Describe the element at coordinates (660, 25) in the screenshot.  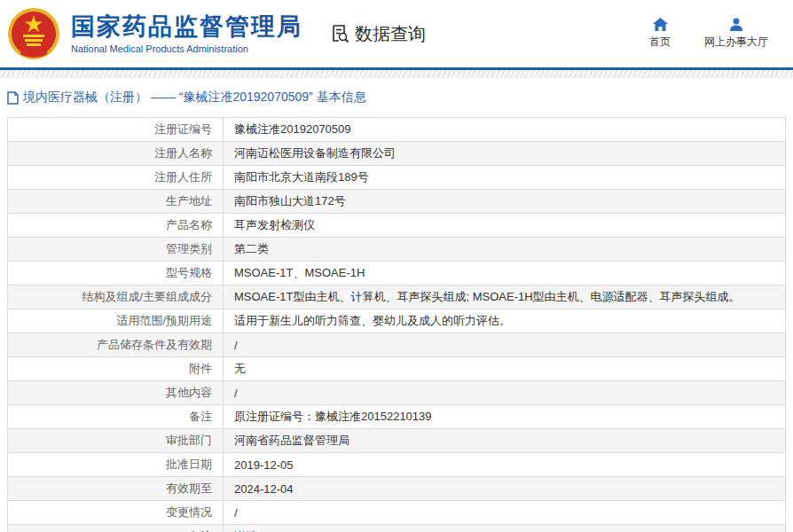
I see `home-icon` at that location.